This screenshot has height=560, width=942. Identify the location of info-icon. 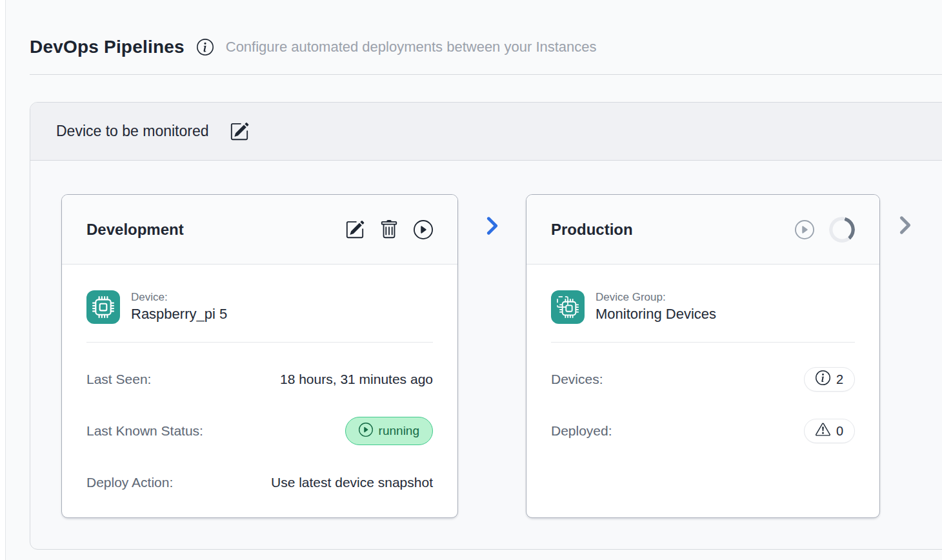
(205, 47).